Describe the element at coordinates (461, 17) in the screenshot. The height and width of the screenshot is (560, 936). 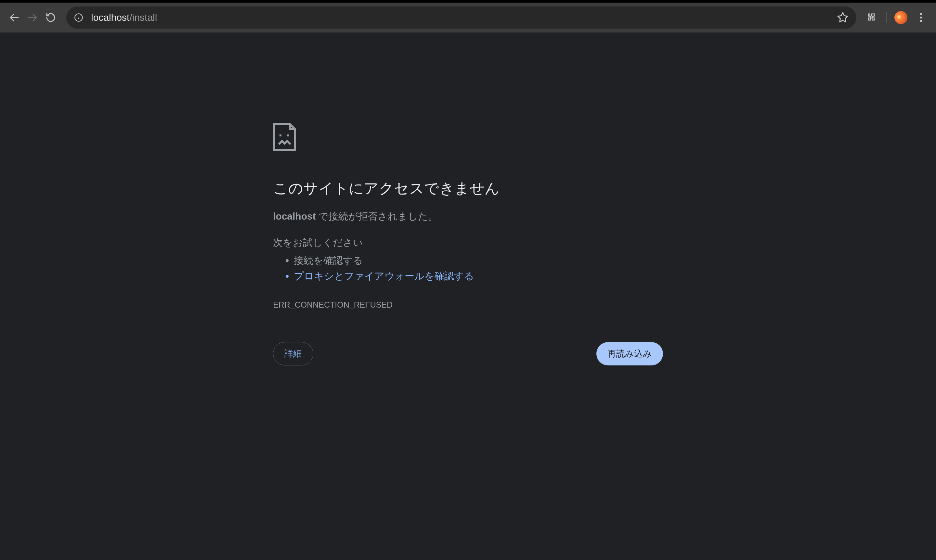
I see `address-bar: localhost/install` at that location.